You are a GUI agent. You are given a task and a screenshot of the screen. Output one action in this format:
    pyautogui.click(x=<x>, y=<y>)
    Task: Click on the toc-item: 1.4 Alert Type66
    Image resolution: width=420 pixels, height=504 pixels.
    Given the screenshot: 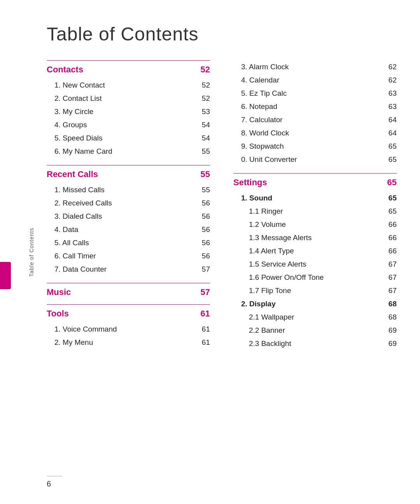 What is the action you would take?
    pyautogui.click(x=315, y=251)
    